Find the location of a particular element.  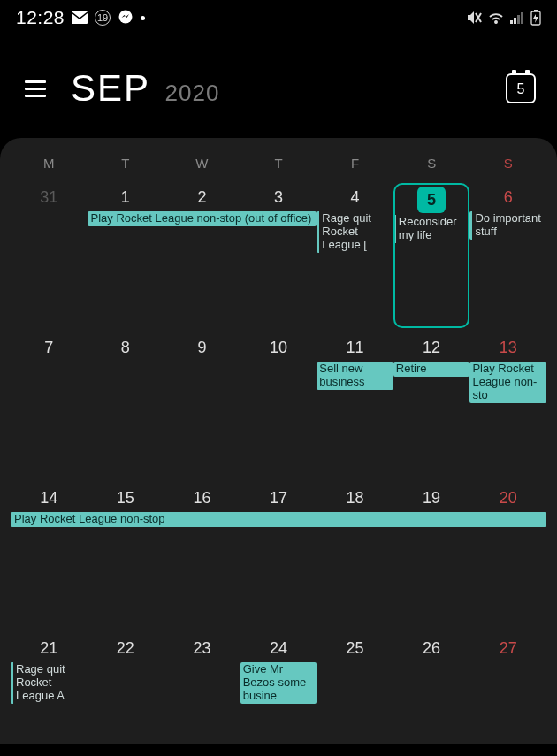

day-cell: 25 is located at coordinates (355, 678).